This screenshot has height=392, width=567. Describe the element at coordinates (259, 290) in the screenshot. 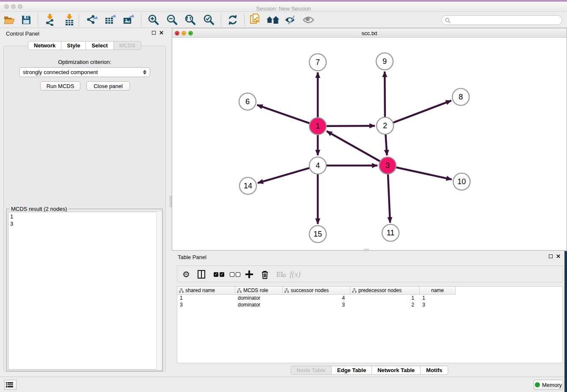

I see `column-header-MCDS-role: MCDS role` at that location.